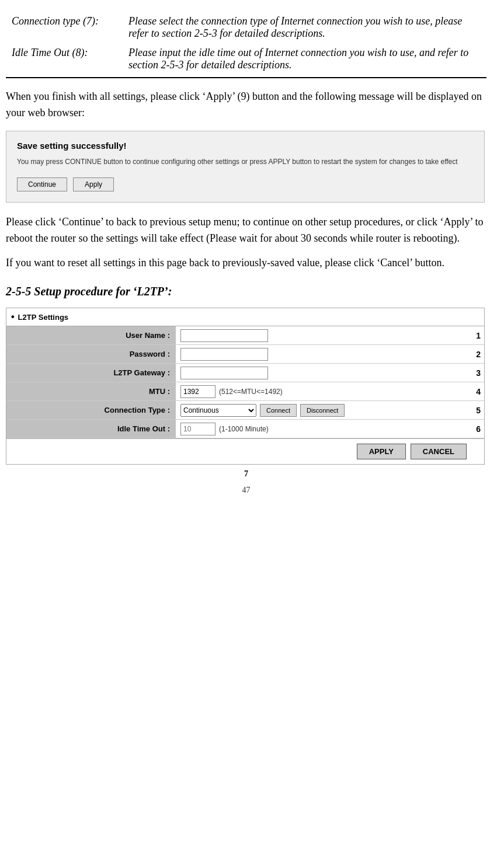 The width and height of the screenshot is (504, 868). I want to click on l2tp-label-connection-type: Connection Type :, so click(91, 410).